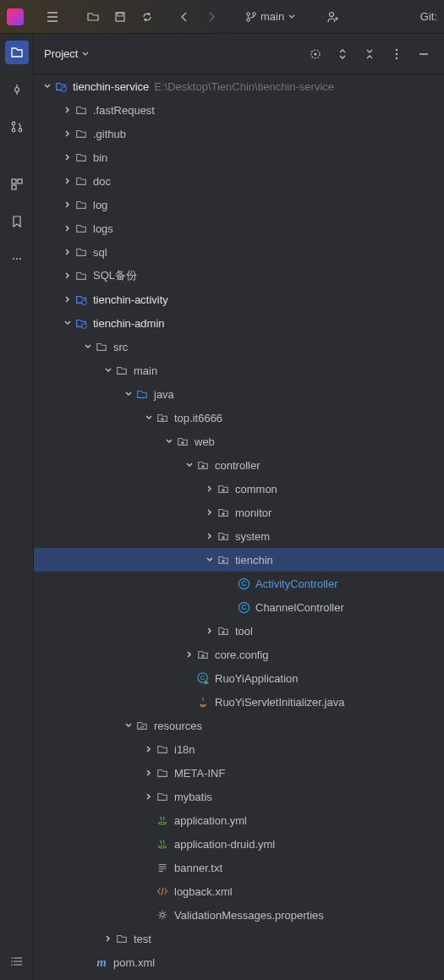 The height and width of the screenshot is (980, 444). I want to click on project-tool-icon, so click(17, 52).